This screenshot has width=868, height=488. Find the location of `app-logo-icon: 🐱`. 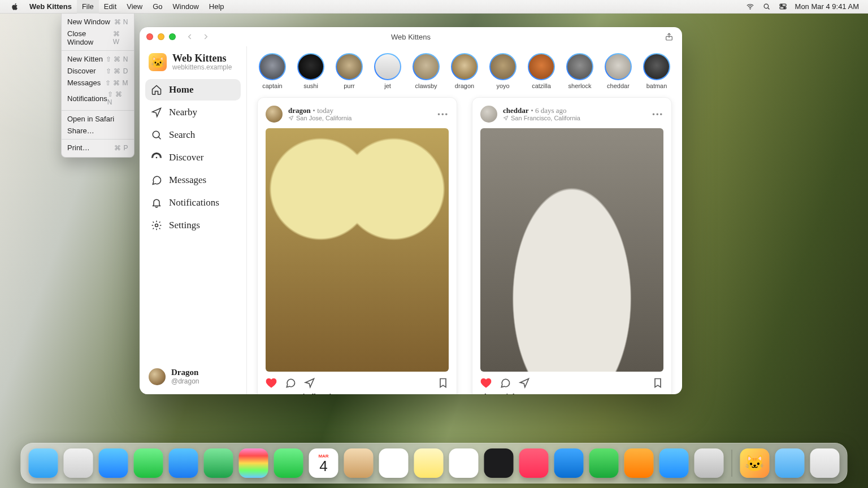

app-logo-icon: 🐱 is located at coordinates (158, 62).